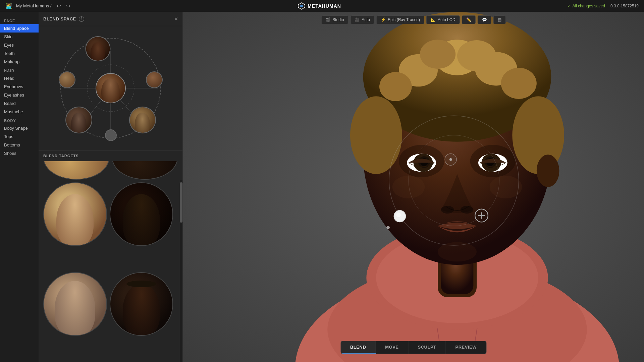  What do you see at coordinates (19, 86) in the screenshot?
I see `sidebar-item-eyebrows: Eyebrows` at bounding box center [19, 86].